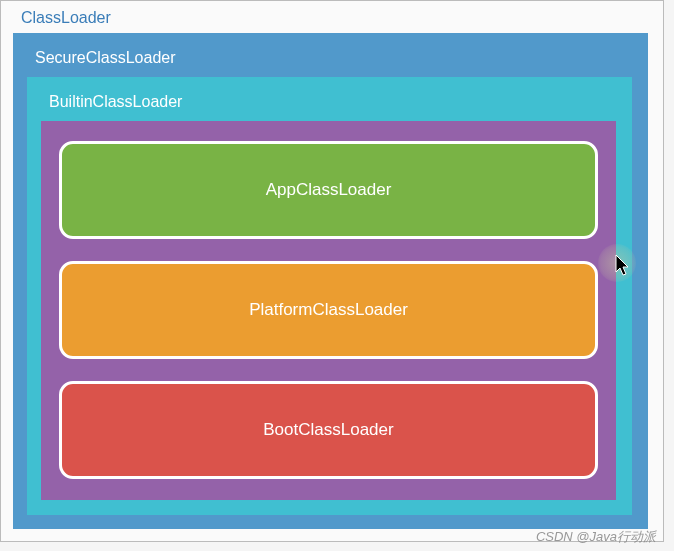  Describe the element at coordinates (328, 310) in the screenshot. I see `platform-classloader-label: PlatformClassLoader` at that location.